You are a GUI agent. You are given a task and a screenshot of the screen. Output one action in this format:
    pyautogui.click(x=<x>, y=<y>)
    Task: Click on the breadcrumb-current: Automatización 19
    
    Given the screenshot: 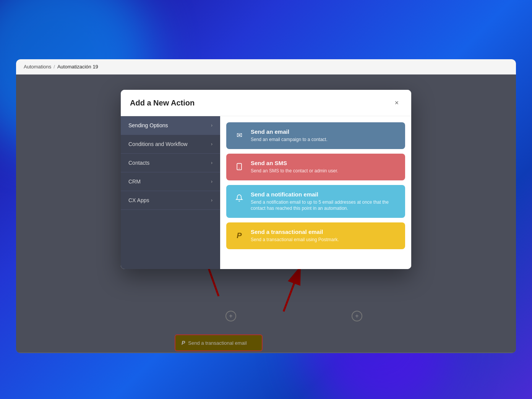 What is the action you would take?
    pyautogui.click(x=78, y=66)
    